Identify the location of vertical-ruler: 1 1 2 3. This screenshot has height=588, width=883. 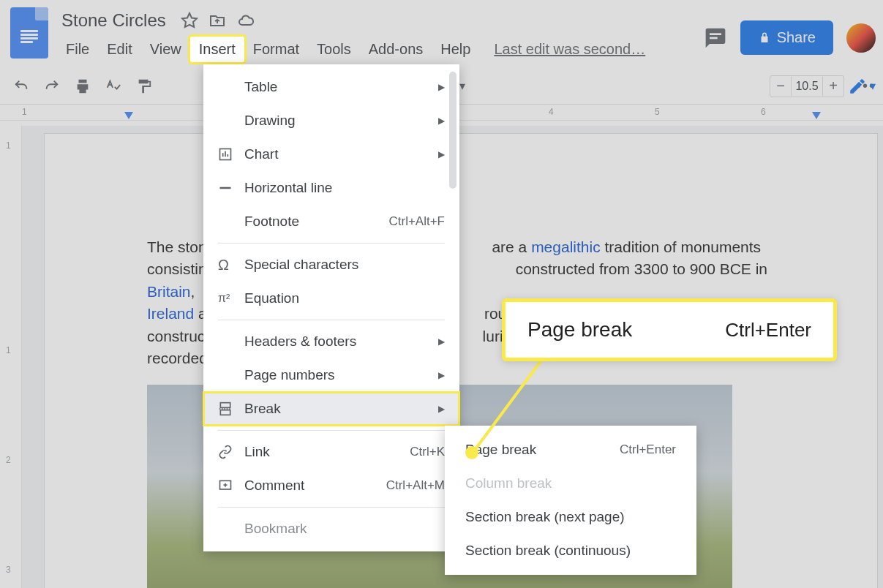
(11, 357).